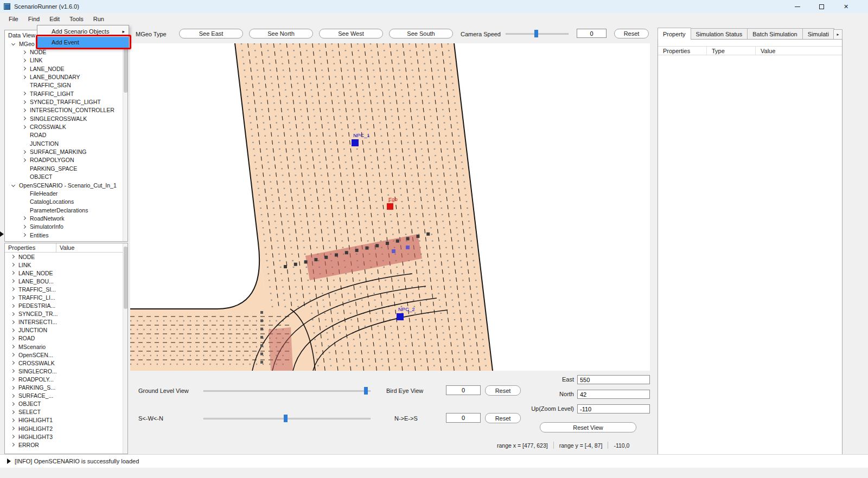 The height and width of the screenshot is (478, 868). I want to click on tree-item-lane-boundary: LANE_BOUNDARY, so click(66, 77).